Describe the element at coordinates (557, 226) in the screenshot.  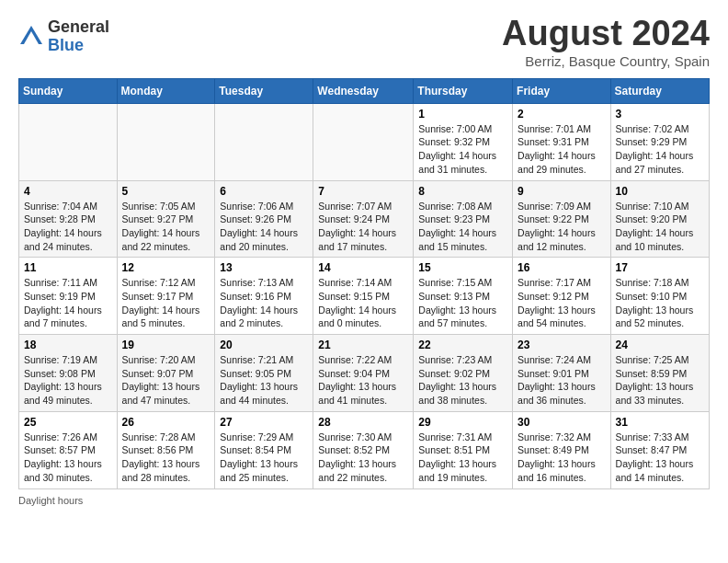
I see `day-detail: Sunrise: 7:09 AM Sunset: 9:22 PM Dayligh…` at that location.